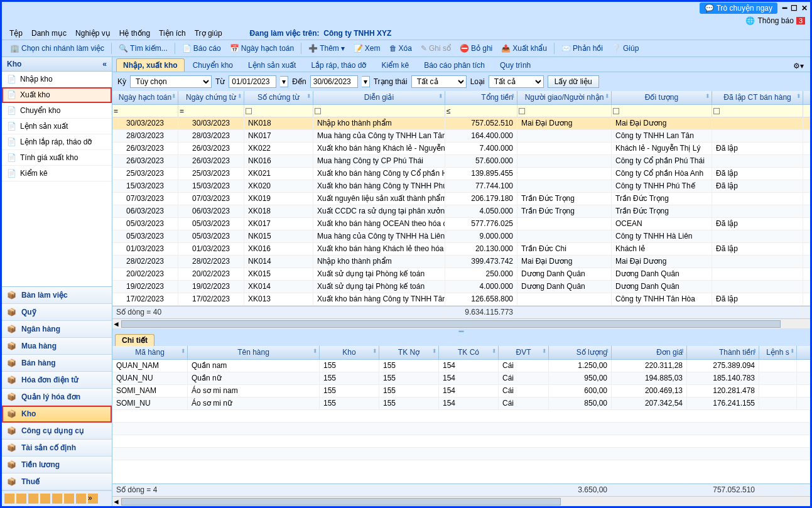  Describe the element at coordinates (57, 499) in the screenshot. I see `nav-overflow-icons: »` at that location.